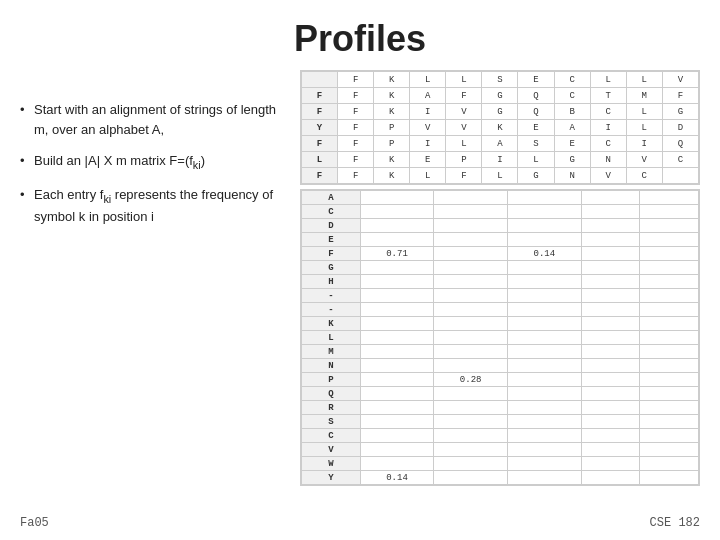 This screenshot has width=720, height=540. I want to click on page-title: Profiles, so click(360, 35).